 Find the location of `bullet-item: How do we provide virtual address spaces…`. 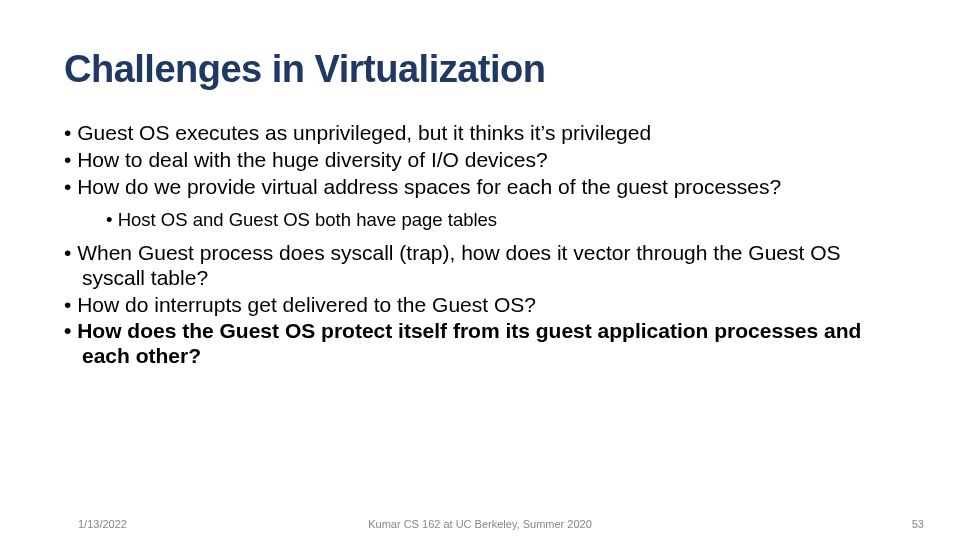

bullet-item: How do we provide virtual address spaces… is located at coordinates (482, 188).